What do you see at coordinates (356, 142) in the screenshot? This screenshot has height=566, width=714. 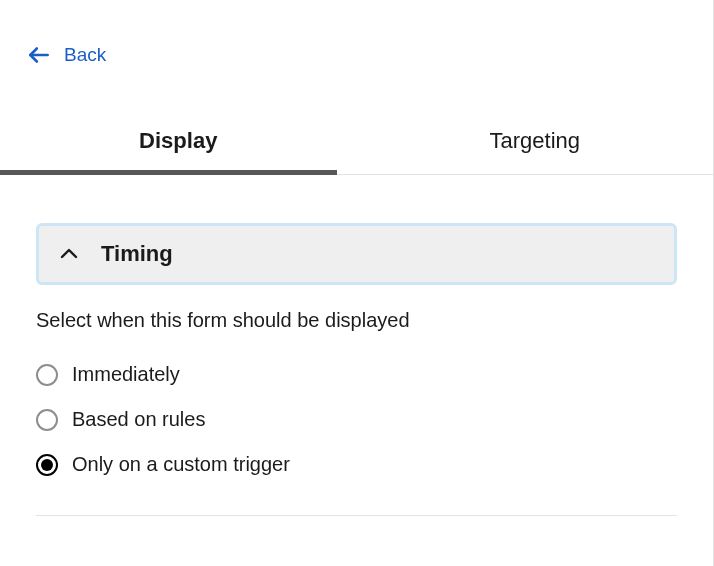 I see `tabs: Display Targeting` at bounding box center [356, 142].